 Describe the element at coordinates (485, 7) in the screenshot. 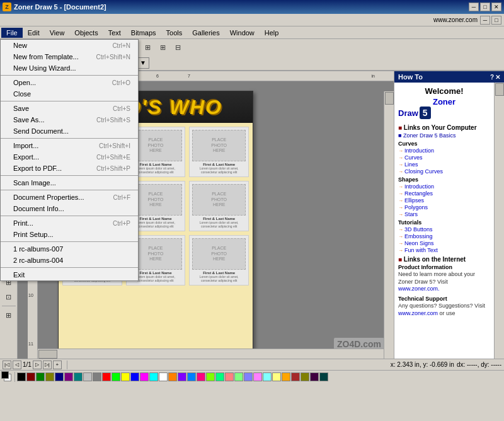

I see `restore-button: □` at that location.